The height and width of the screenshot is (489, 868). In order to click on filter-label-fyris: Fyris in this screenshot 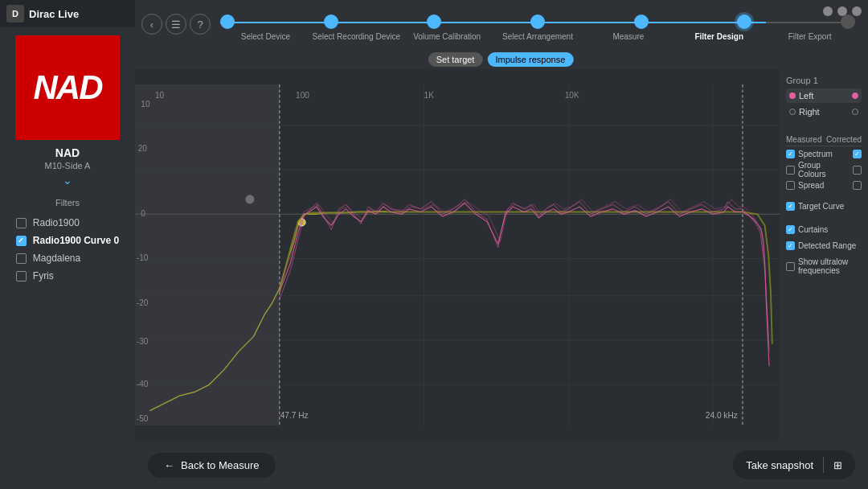, I will do `click(43, 276)`.